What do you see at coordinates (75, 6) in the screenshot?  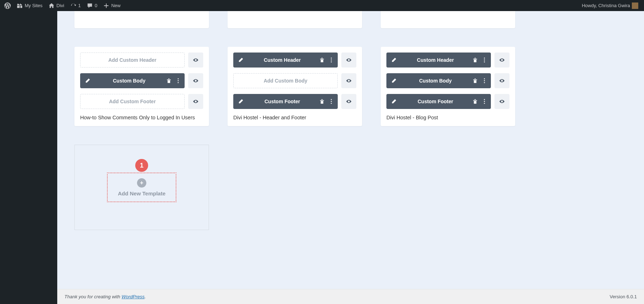 I see `updates-menu: 1` at bounding box center [75, 6].